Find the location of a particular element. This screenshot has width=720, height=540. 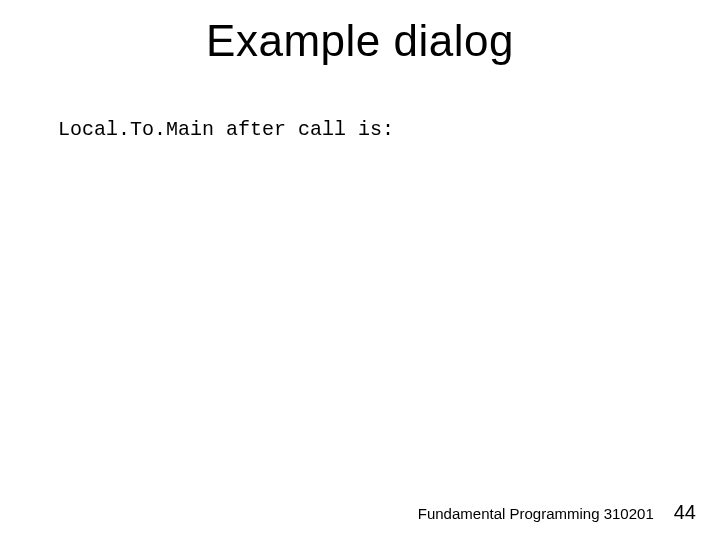

slide-footer: Fundamental Programming 310201 44 is located at coordinates (557, 512).